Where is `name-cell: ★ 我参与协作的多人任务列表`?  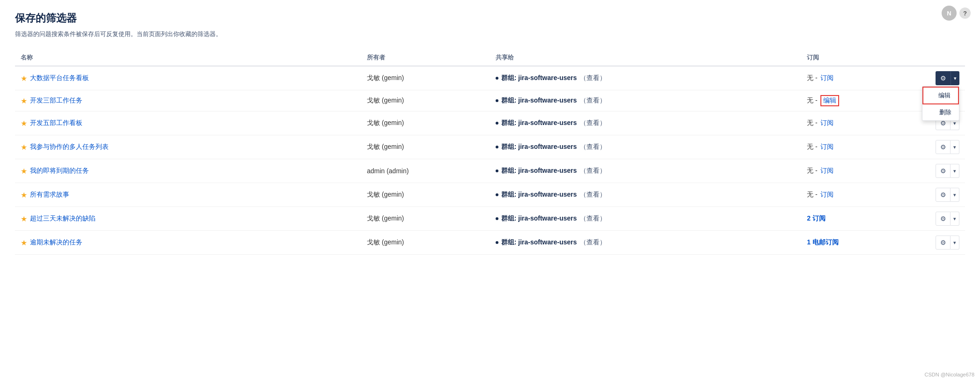 name-cell: ★ 我参与协作的多人任务列表 is located at coordinates (188, 147).